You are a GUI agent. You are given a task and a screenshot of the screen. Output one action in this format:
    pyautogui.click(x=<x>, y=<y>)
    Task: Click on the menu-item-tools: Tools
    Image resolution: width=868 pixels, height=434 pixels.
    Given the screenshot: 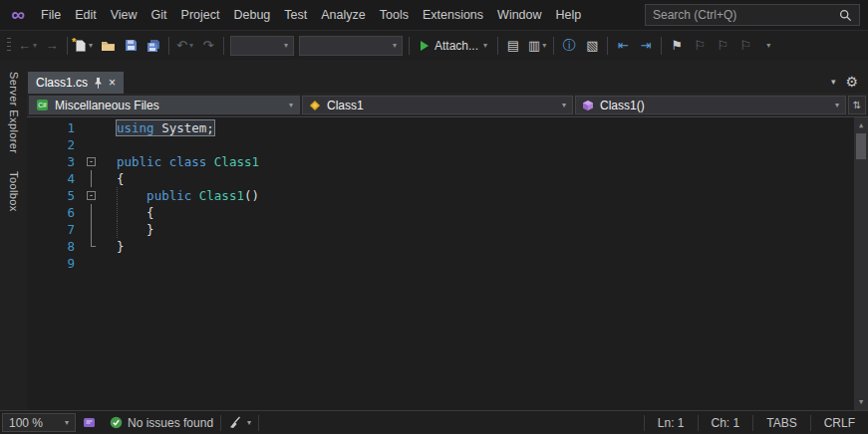 What is the action you would take?
    pyautogui.click(x=395, y=15)
    